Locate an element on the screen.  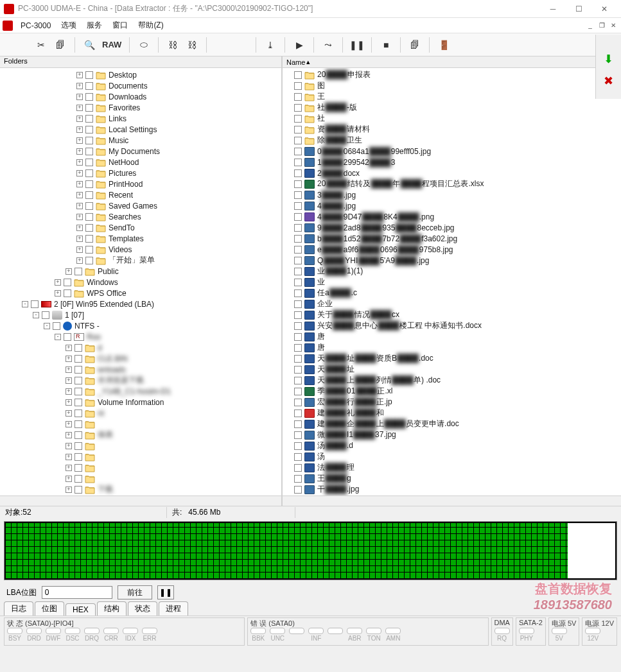
file-row: 企业 is located at coordinates (452, 304).